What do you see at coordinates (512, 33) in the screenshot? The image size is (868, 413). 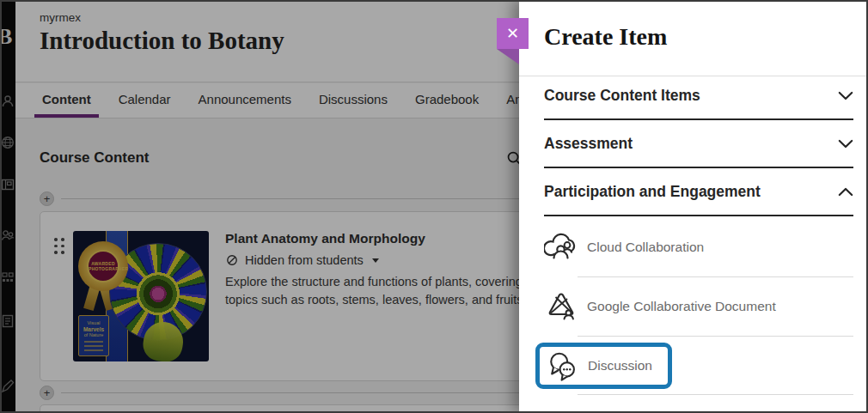 I see `close-icon: ✕` at bounding box center [512, 33].